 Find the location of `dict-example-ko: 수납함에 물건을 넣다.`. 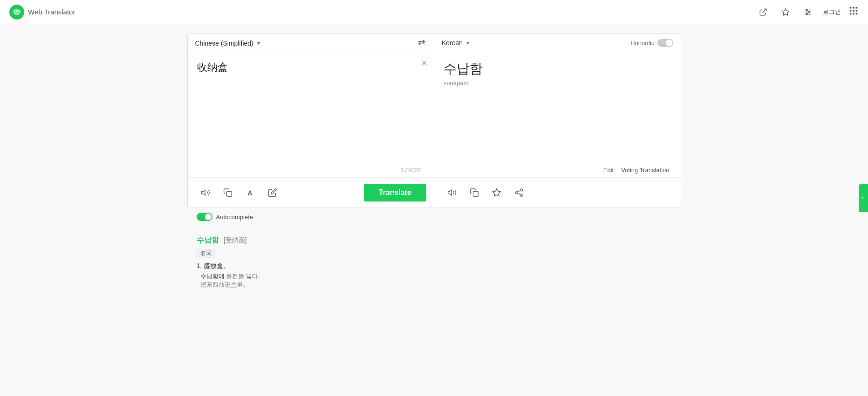

dict-example-ko: 수납함에 물건을 넣다. is located at coordinates (436, 276).